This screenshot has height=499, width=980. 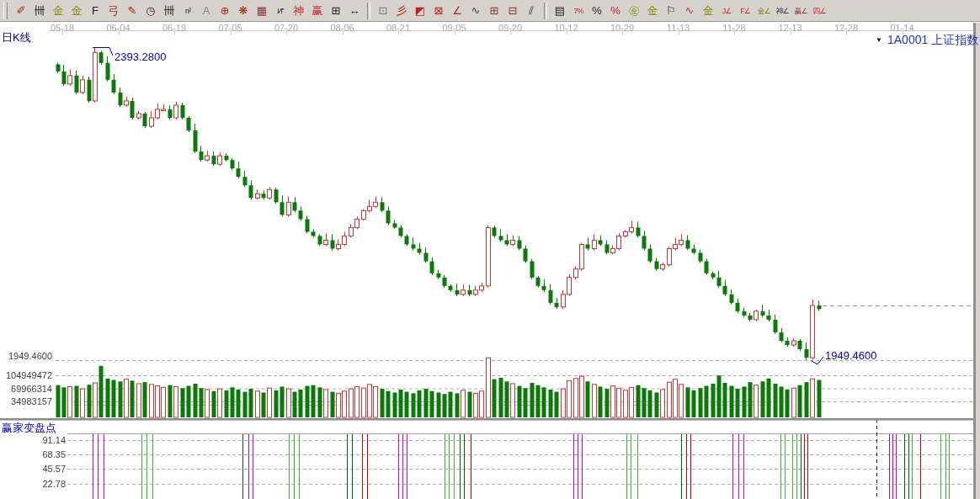 I want to click on date-label: 10-29, so click(x=622, y=28).